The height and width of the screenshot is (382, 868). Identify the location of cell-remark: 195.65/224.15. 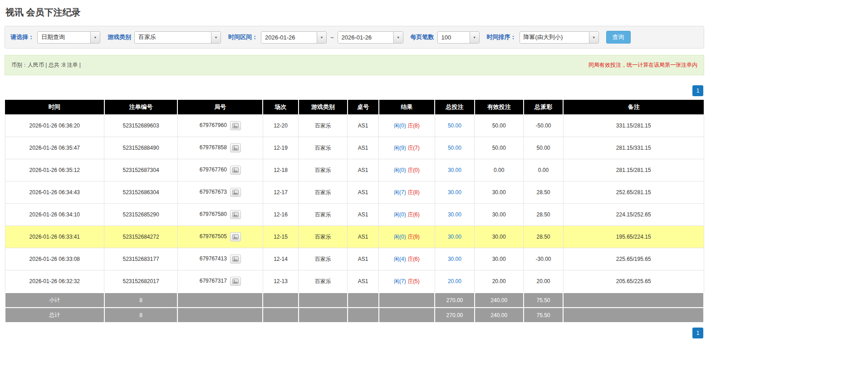
(633, 237).